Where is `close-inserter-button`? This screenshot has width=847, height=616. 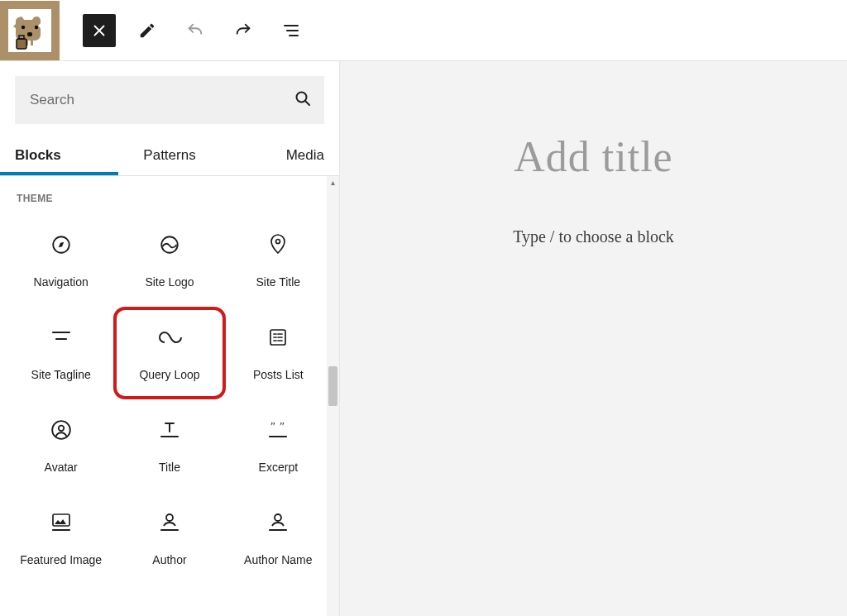 close-inserter-button is located at coordinates (99, 31).